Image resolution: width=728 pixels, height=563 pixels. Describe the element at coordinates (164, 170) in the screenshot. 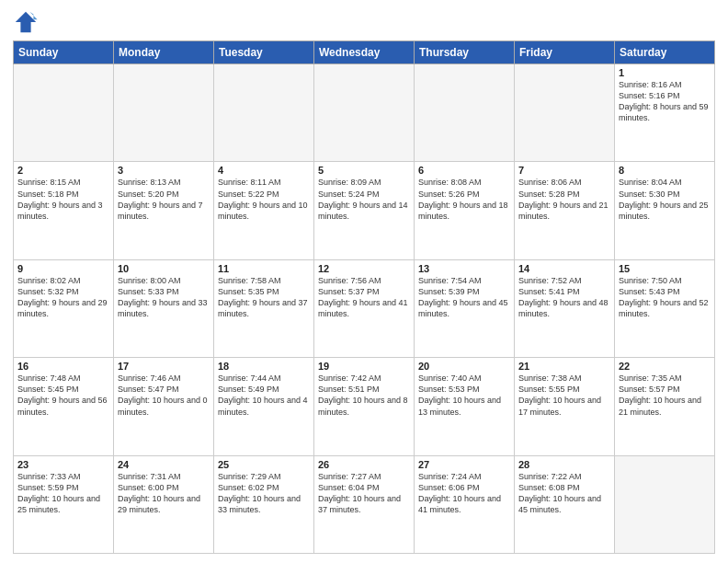

I see `day-number: 3` at that location.